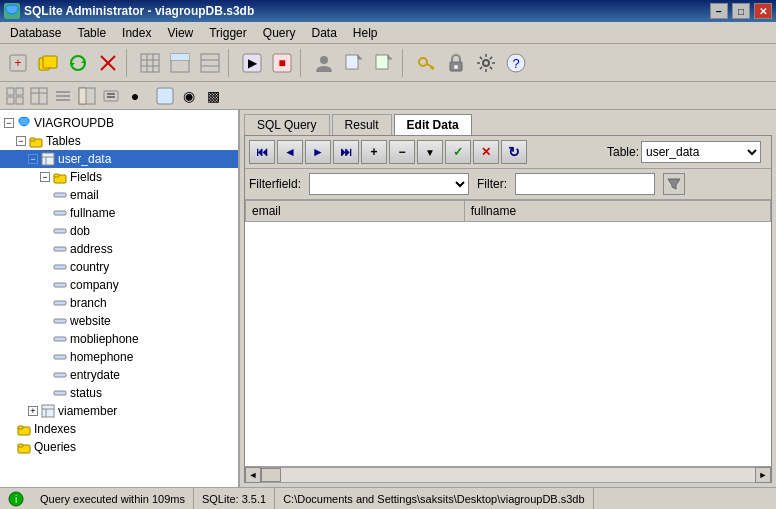  What do you see at coordinates (119, 447) in the screenshot?
I see `tree-item-queries: Queries` at bounding box center [119, 447].